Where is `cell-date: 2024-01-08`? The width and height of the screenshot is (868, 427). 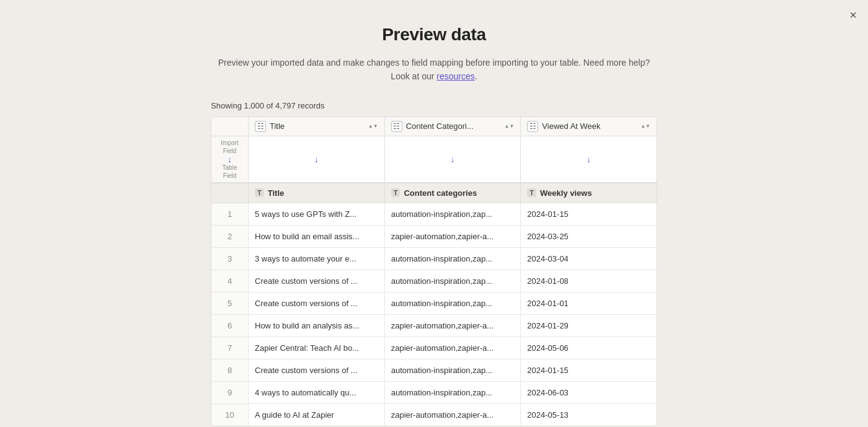 cell-date: 2024-01-08 is located at coordinates (589, 281).